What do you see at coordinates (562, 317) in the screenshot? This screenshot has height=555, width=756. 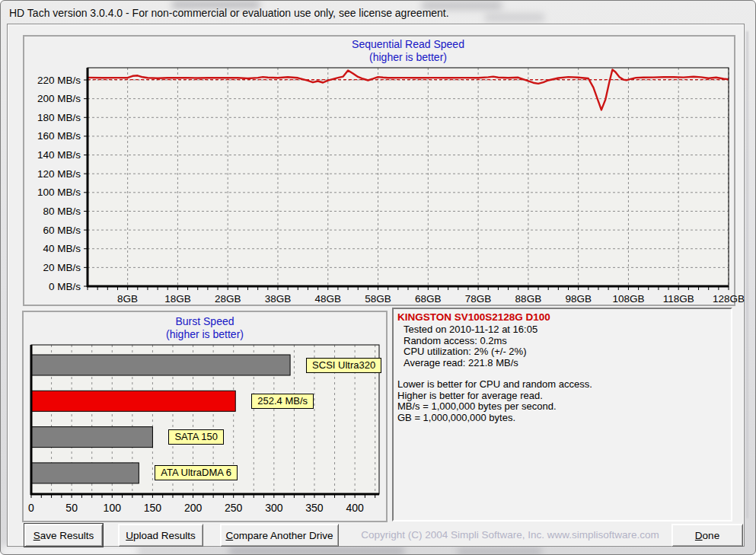 I see `drive-name: KINGSTON SV100S2128G D100` at bounding box center [562, 317].